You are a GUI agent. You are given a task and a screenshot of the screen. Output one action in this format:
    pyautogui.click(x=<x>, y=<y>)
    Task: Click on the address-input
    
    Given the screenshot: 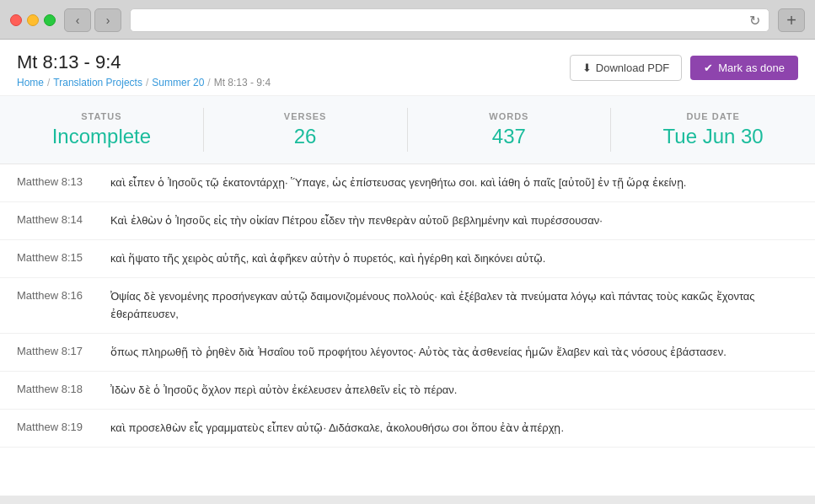 What is the action you would take?
    pyautogui.click(x=444, y=20)
    